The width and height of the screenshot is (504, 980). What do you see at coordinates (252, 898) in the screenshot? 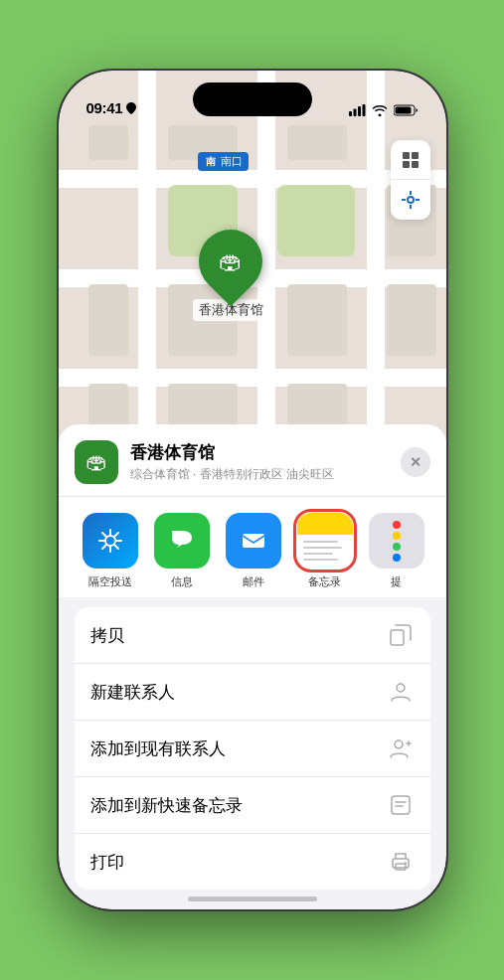
I see `home-indicator` at bounding box center [252, 898].